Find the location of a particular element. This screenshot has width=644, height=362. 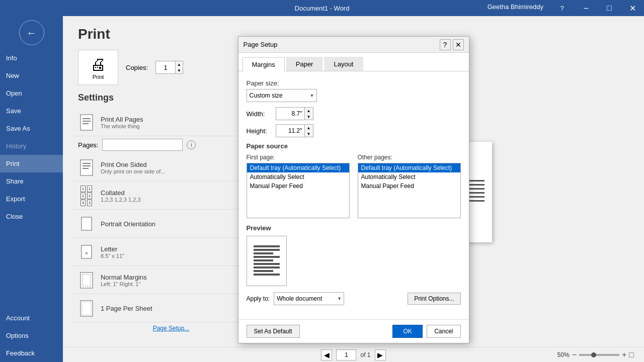

sidebar-item-saveas: Save As is located at coordinates (31, 129).